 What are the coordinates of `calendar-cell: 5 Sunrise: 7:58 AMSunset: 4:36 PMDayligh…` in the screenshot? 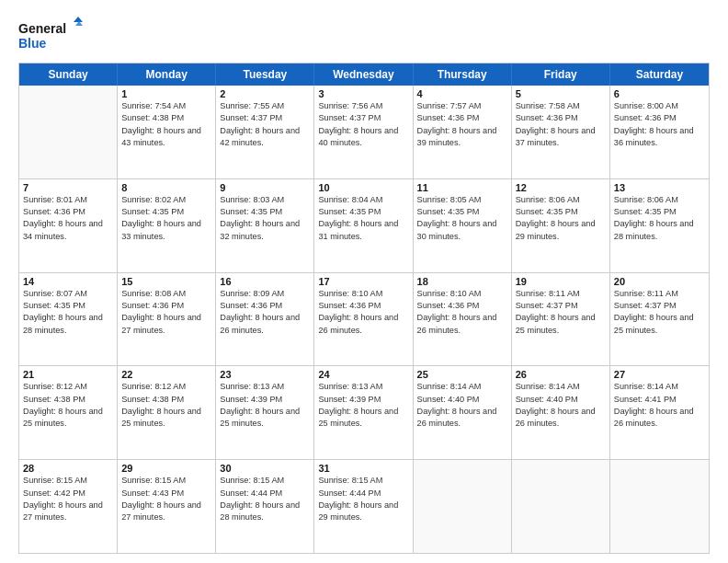 It's located at (561, 132).